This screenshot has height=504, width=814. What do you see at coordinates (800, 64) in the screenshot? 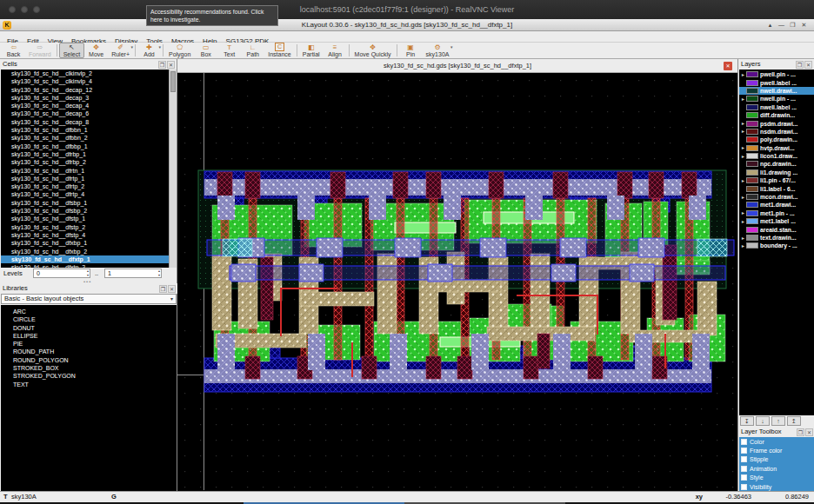
I see `layers-float-icon: ❐` at bounding box center [800, 64].